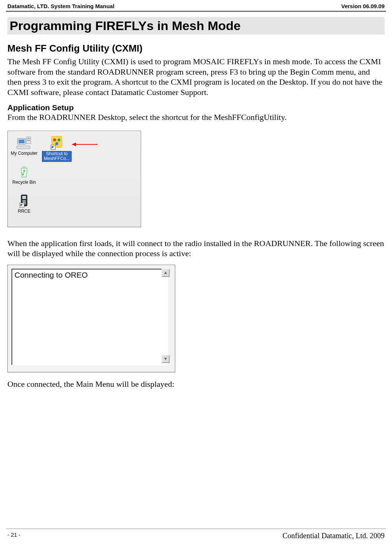  Describe the element at coordinates (24, 154) in the screenshot. I see `my-computer-label: My Computer` at that location.